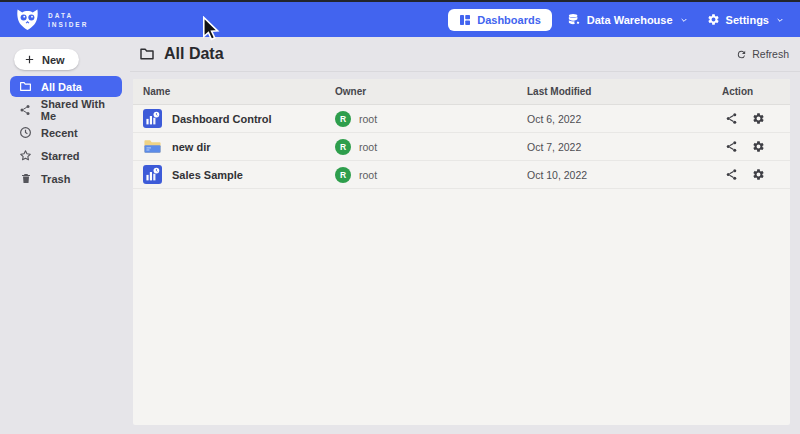  Describe the element at coordinates (152, 146) in the screenshot. I see `folder-file-icon` at that location.